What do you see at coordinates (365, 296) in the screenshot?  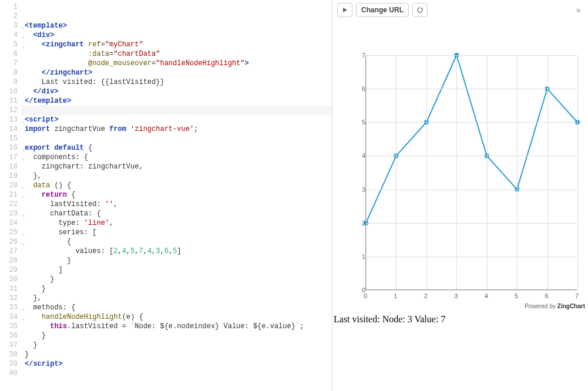 I see `x-tick-label: 0` at bounding box center [365, 296].